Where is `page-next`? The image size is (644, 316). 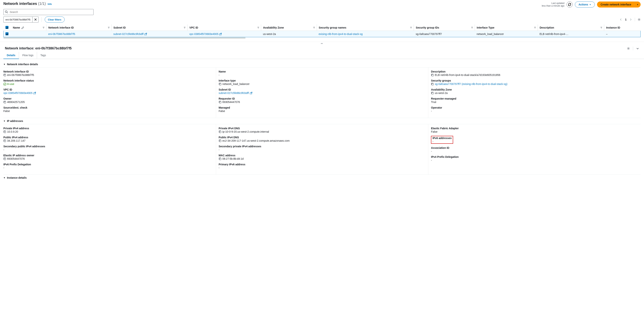
page-next is located at coordinates (631, 20).